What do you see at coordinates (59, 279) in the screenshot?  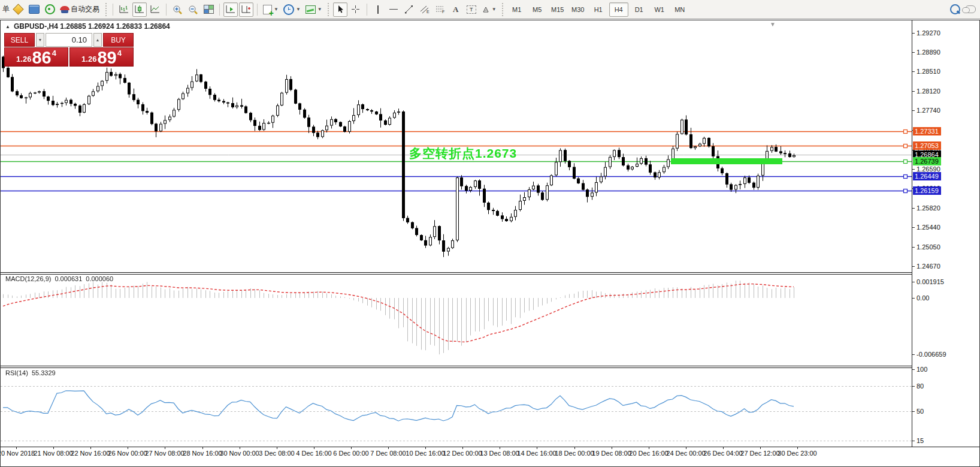 I see `macd-label: MACD(12,26,9) 0.000631 0.000060` at bounding box center [59, 279].